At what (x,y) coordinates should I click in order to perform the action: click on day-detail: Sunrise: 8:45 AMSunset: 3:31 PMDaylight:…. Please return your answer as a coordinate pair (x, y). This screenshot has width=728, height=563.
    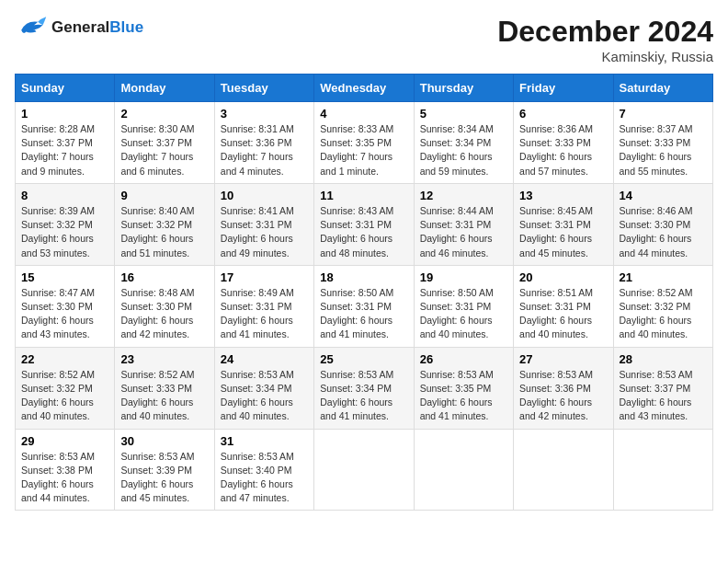
    Looking at the image, I should click on (563, 232).